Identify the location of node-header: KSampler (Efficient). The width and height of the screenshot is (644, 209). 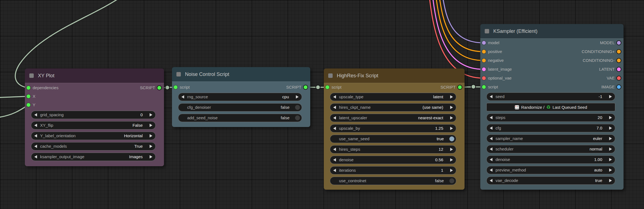
(552, 31).